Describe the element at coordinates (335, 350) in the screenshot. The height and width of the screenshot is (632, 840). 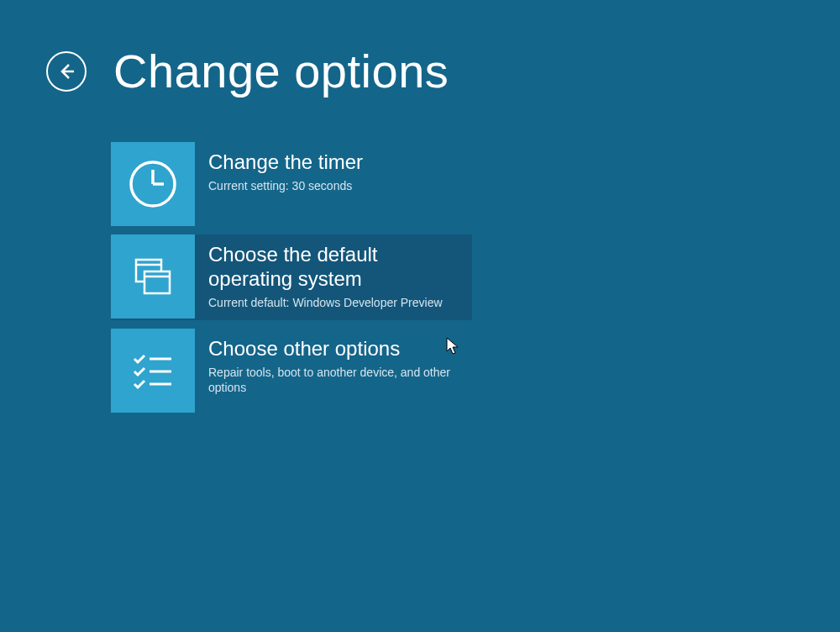
I see `option-title: Choose other options` at that location.